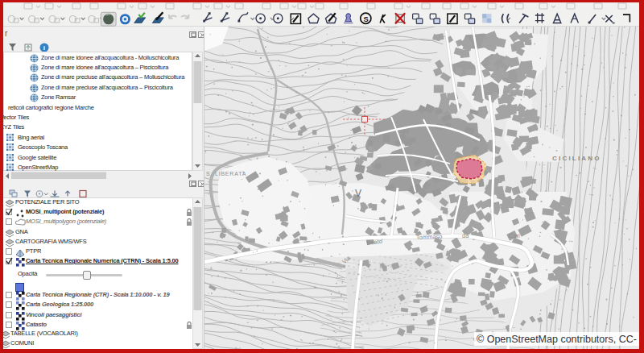 This screenshot has height=353, width=644. I want to click on svg-text: S, so click(366, 19).